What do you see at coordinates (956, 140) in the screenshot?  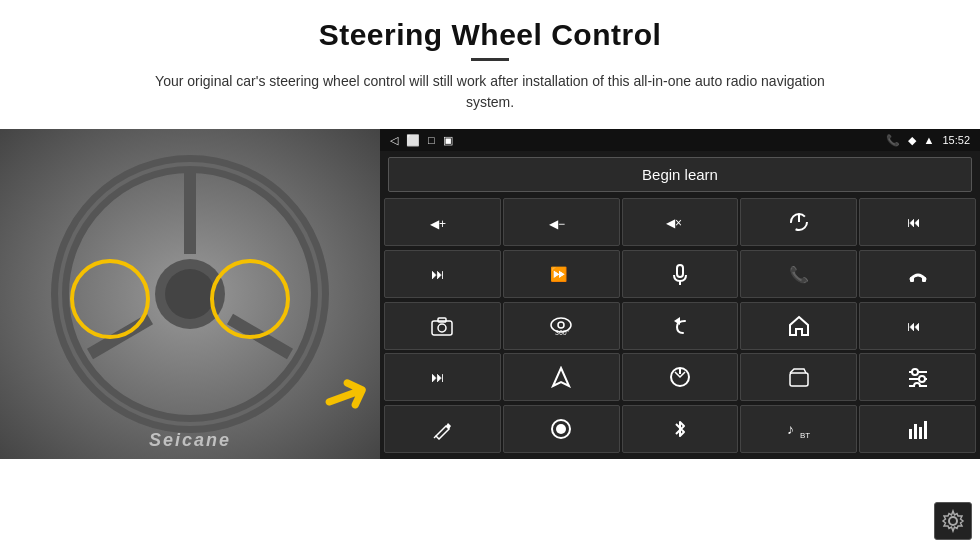 I see `clock: 15:52` at bounding box center [956, 140].